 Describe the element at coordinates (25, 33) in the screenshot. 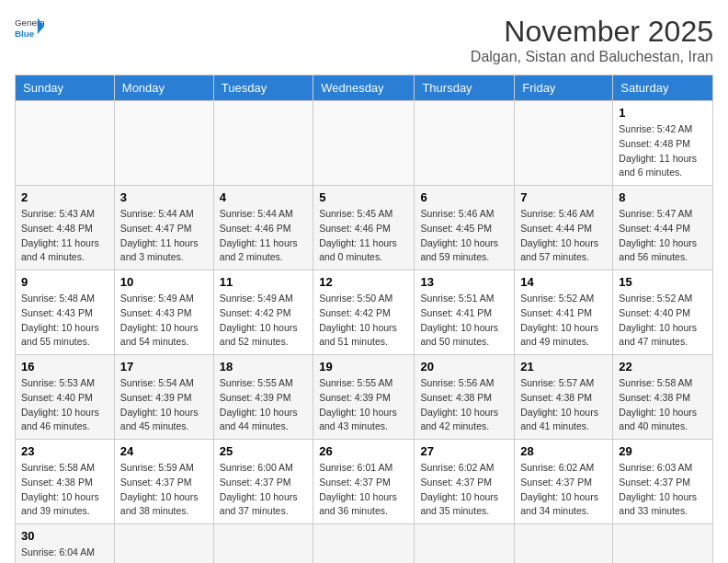

I see `svg-text: Blue` at that location.